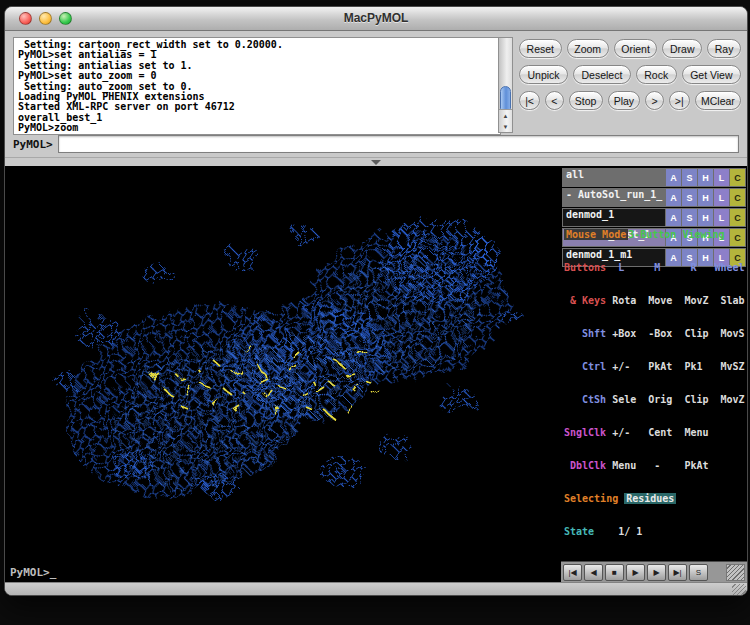 The image size is (750, 625). I want to click on toolbar-row-1: Reset Zoom Orient Draw Ray, so click(630, 48).